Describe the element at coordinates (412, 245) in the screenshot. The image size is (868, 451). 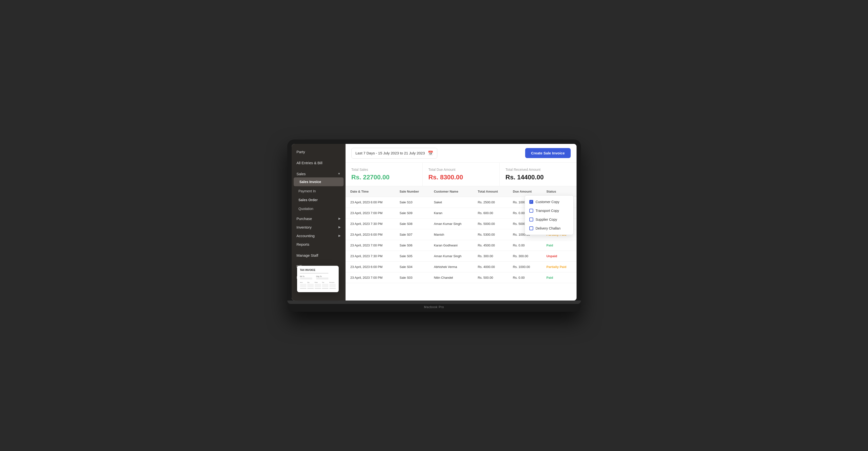
I see `cell-sale-number-4: Sale S06` at that location.